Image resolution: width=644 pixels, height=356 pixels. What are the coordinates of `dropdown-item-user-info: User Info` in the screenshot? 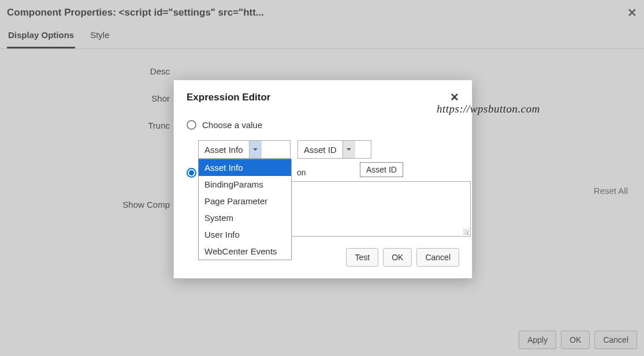 It's located at (245, 234).